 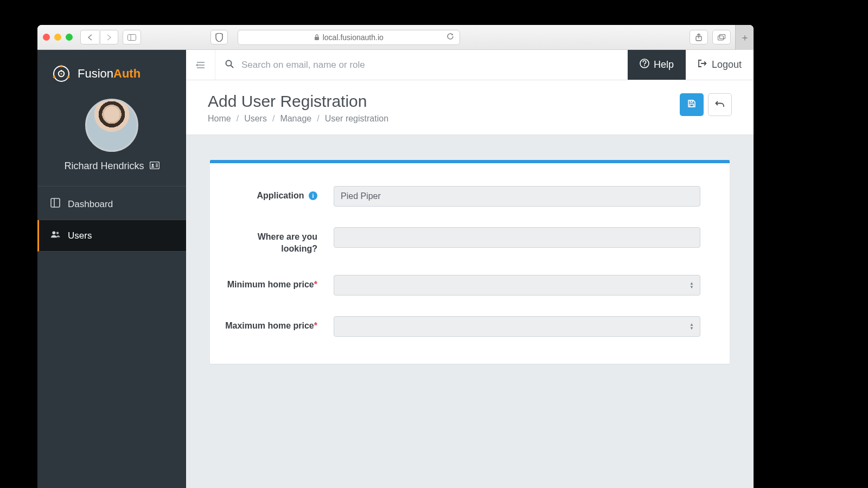 I want to click on breadcrumb-item: Manage, so click(x=296, y=119).